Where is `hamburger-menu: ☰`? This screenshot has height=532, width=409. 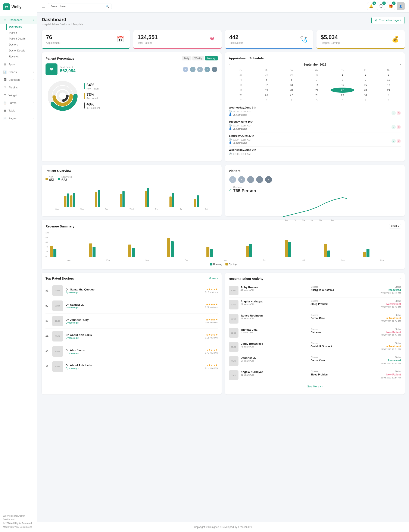
hamburger-menu: ☰ is located at coordinates (43, 6).